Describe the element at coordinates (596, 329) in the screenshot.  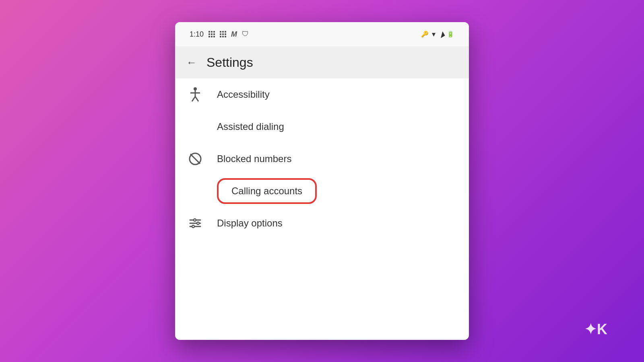
I see `watermark: ✦K` at that location.